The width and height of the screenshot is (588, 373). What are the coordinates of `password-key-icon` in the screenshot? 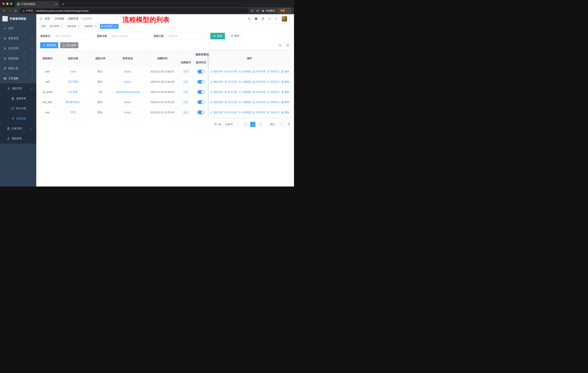 It's located at (252, 11).